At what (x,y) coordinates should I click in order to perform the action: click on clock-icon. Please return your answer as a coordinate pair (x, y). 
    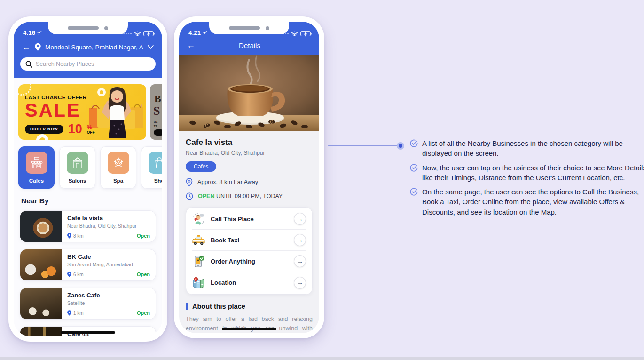
    Looking at the image, I should click on (189, 196).